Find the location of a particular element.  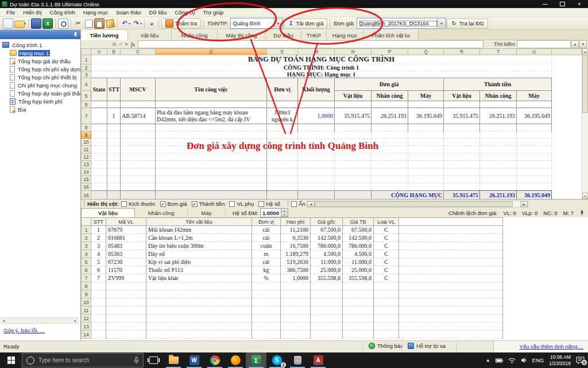

total-may: 36.195.049 is located at coordinates (534, 195).